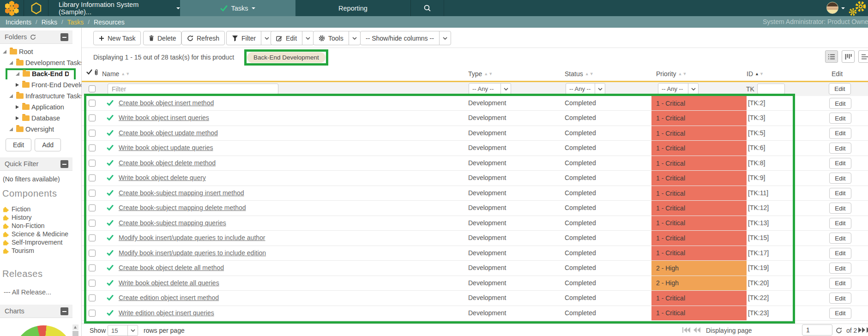 This screenshot has width=868, height=336. I want to click on view-toggle-split, so click(863, 56).